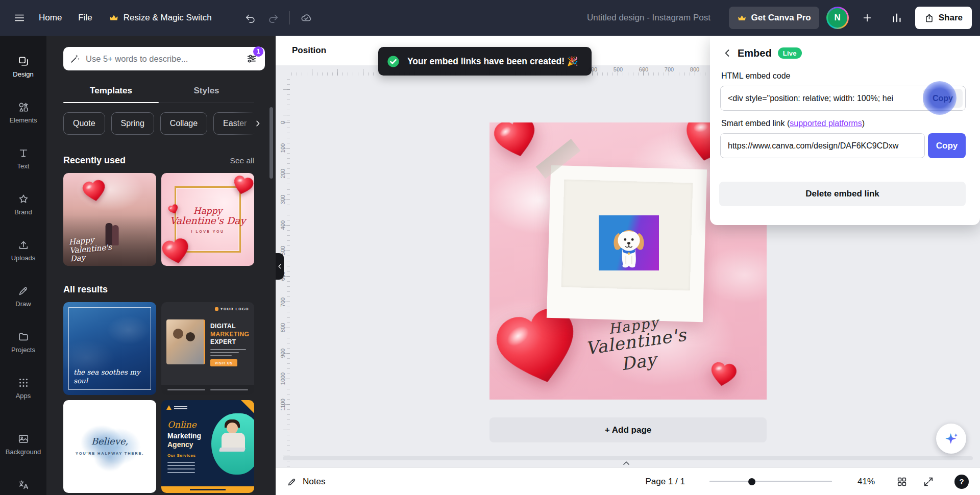  I want to click on html-embed-row: Copy, so click(843, 98).